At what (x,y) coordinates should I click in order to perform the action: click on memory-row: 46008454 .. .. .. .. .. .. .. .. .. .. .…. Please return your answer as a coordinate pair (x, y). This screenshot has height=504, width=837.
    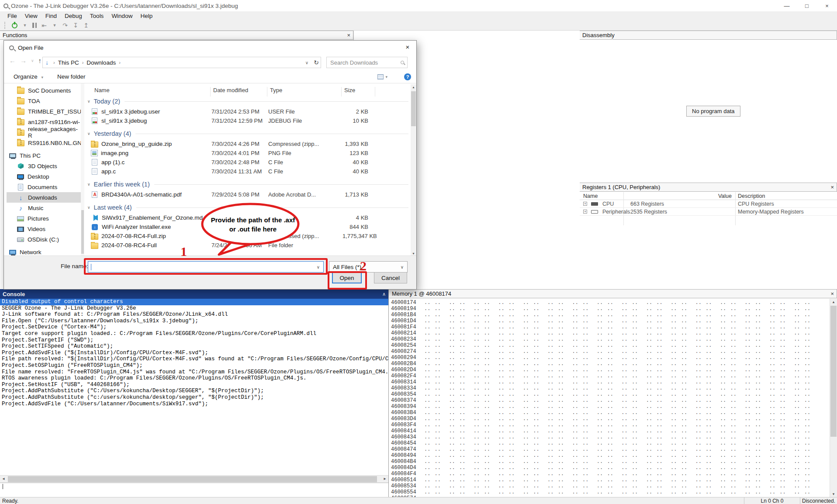
    Looking at the image, I should click on (610, 443).